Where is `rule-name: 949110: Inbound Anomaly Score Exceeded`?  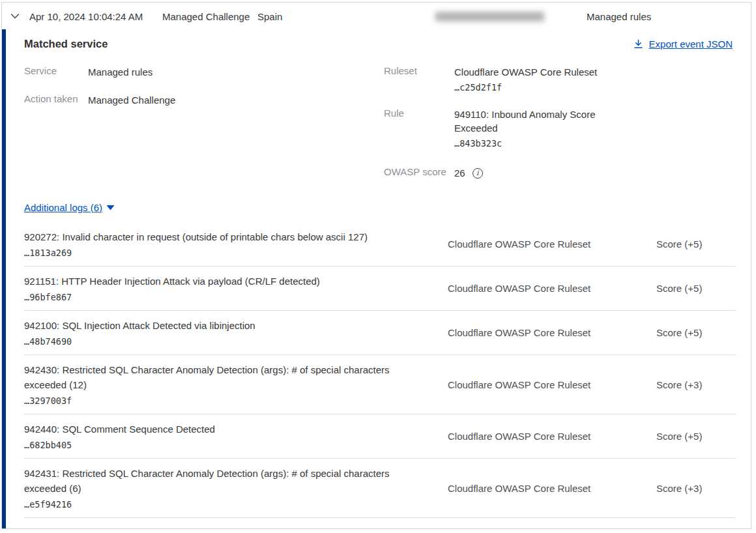 rule-name: 949110: Inbound Anomaly Score Exceeded is located at coordinates (534, 121).